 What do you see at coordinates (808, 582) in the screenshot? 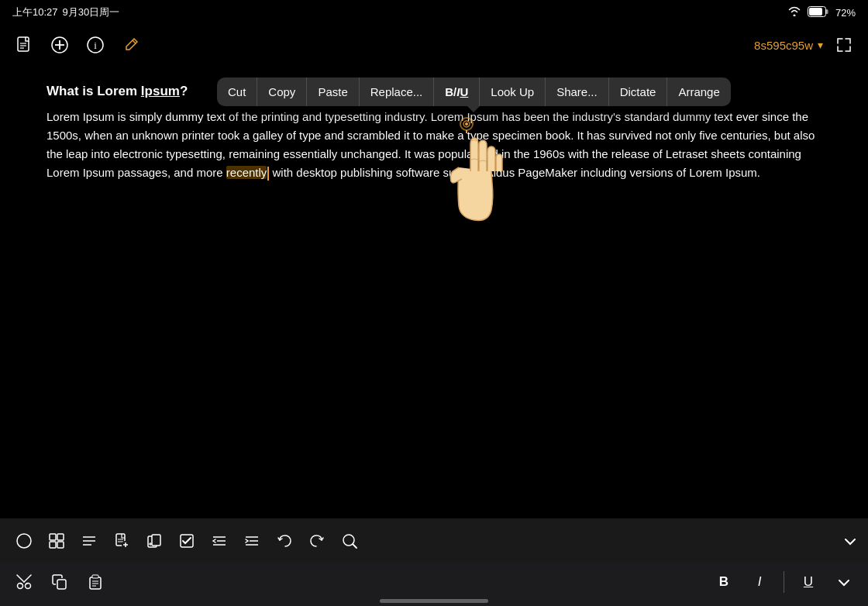
I see `underline-button: U` at bounding box center [808, 582].